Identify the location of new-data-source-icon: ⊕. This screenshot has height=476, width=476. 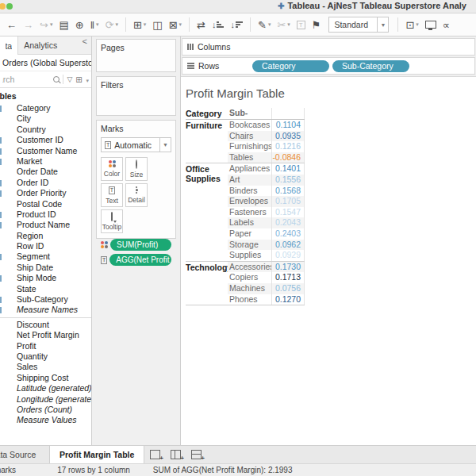
(79, 25).